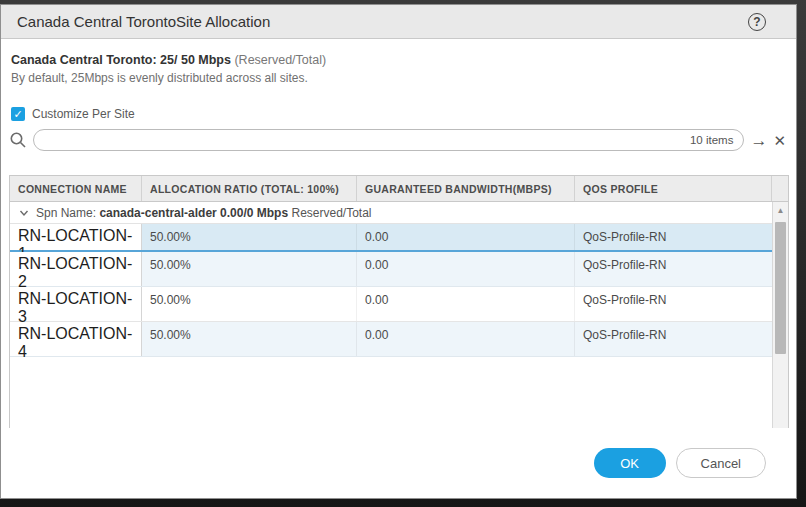  Describe the element at coordinates (780, 140) in the screenshot. I see `close-icon: ✕` at that location.